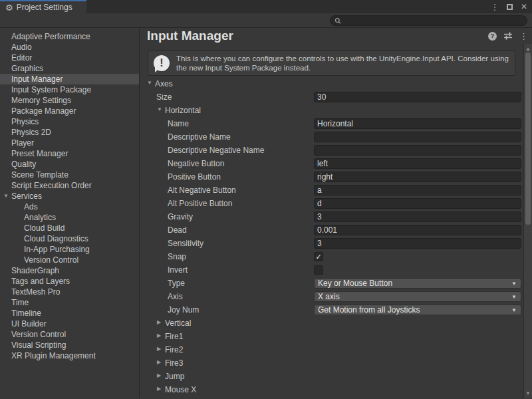 The image size is (532, 399). Describe the element at coordinates (177, 230) in the screenshot. I see `field-label: Dead` at that location.